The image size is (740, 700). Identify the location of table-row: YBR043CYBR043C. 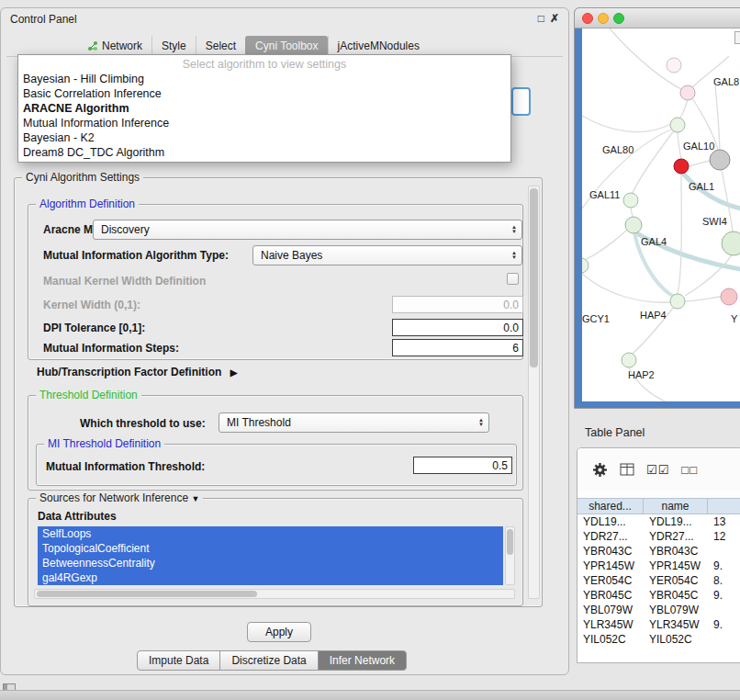
(659, 551).